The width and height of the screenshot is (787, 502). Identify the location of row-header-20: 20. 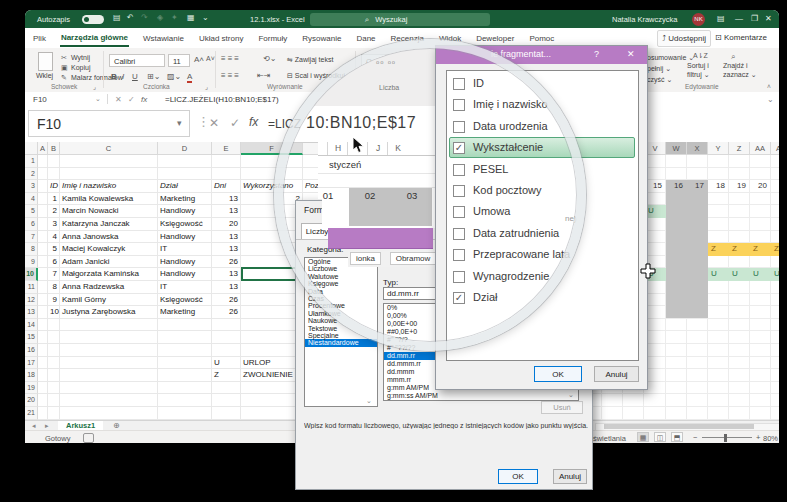
(32, 400).